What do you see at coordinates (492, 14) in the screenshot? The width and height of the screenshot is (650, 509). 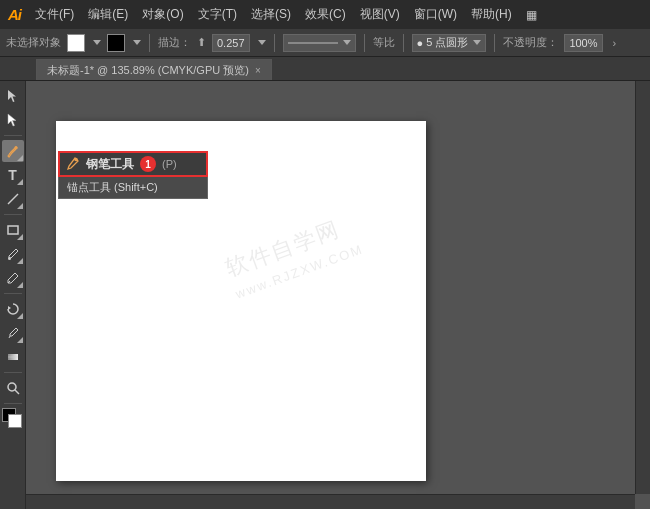 I see `menu-help: 帮助(H)` at bounding box center [492, 14].